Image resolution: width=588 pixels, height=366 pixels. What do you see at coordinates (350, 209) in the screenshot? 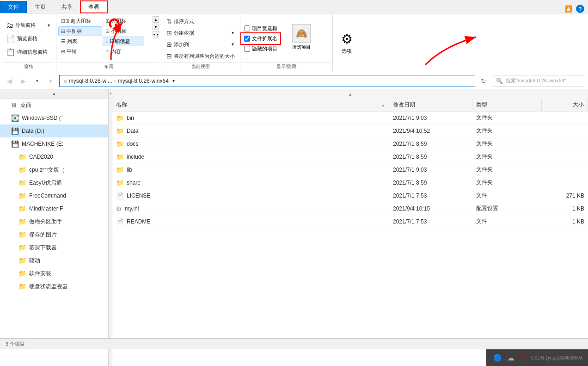
I see `file-row-myini: ⚙ my.ini 2021/9/4 10:15 配置设置 1 KB` at bounding box center [350, 209].